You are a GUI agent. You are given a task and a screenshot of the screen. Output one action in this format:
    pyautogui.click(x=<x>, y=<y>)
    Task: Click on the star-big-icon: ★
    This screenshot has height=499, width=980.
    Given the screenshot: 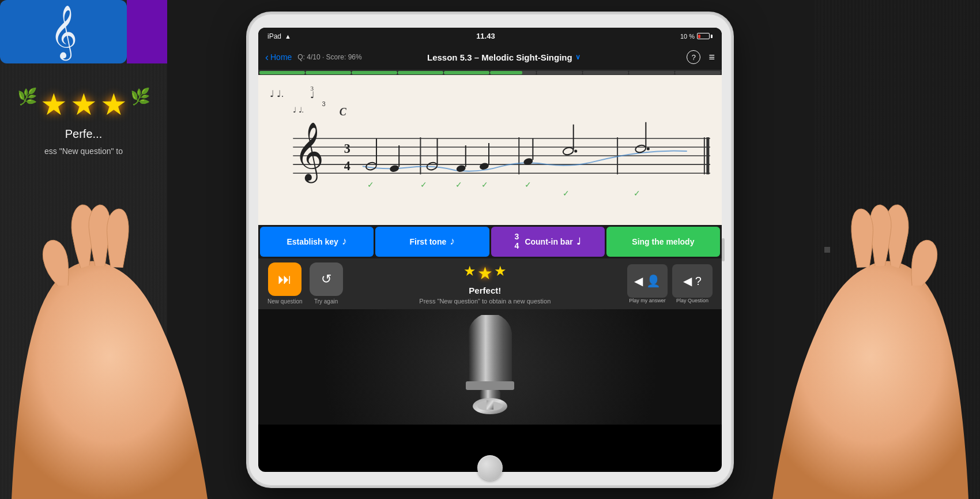 What is the action you would take?
    pyautogui.click(x=485, y=273)
    